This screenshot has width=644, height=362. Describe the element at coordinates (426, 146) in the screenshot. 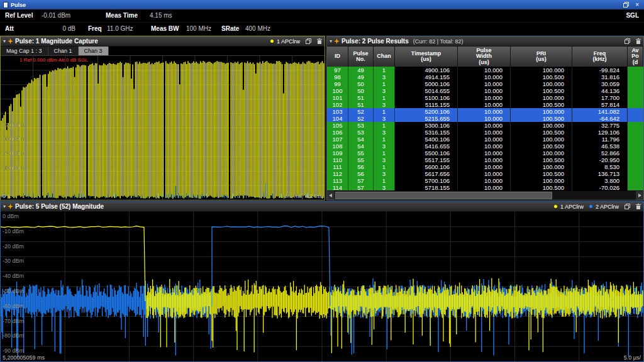

I see `cell: 5416.655` at that location.